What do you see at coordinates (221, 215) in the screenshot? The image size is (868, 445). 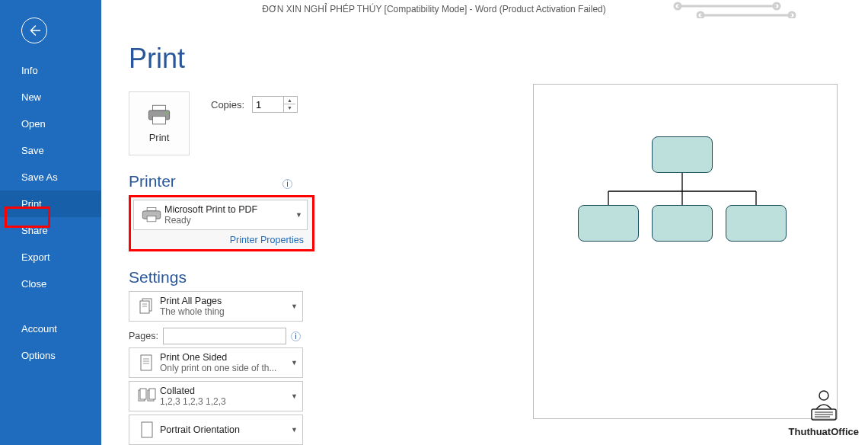 I see `printer-dropdown: Microsoft Print to PDF Ready ▼` at bounding box center [221, 215].